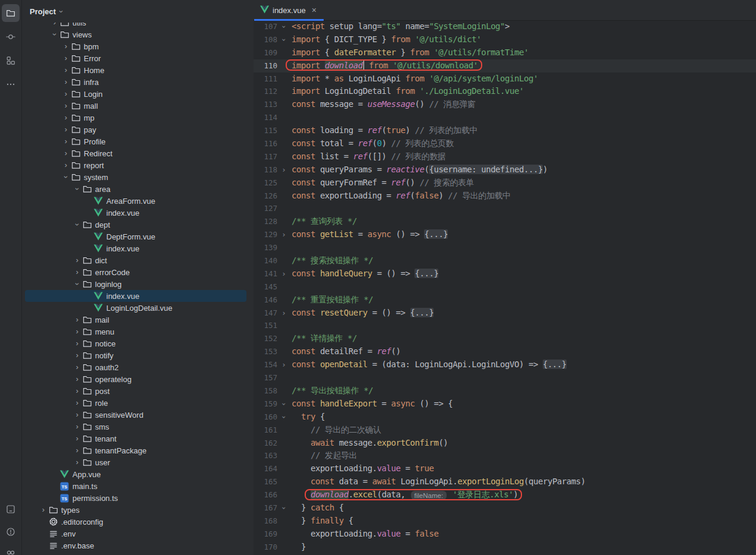 The height and width of the screenshot is (555, 756). Describe the element at coordinates (135, 439) in the screenshot. I see `tree-item-tenant: ›tenant` at that location.